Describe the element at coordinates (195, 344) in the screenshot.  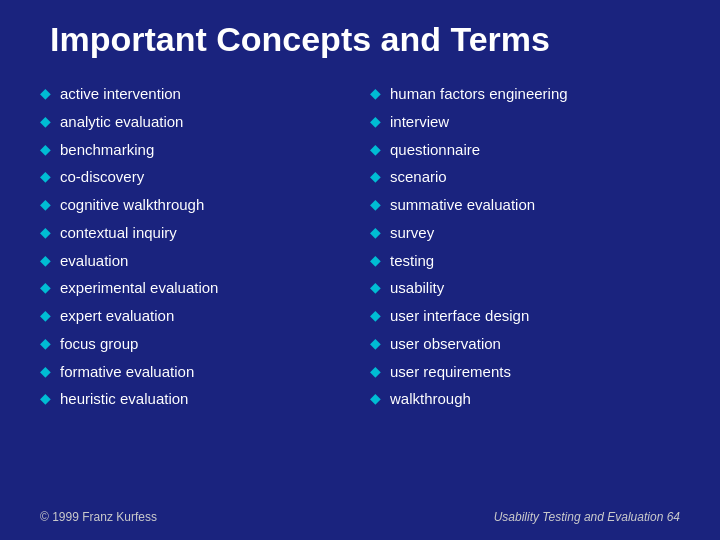
I see `list-item: ◆focus group` at that location.